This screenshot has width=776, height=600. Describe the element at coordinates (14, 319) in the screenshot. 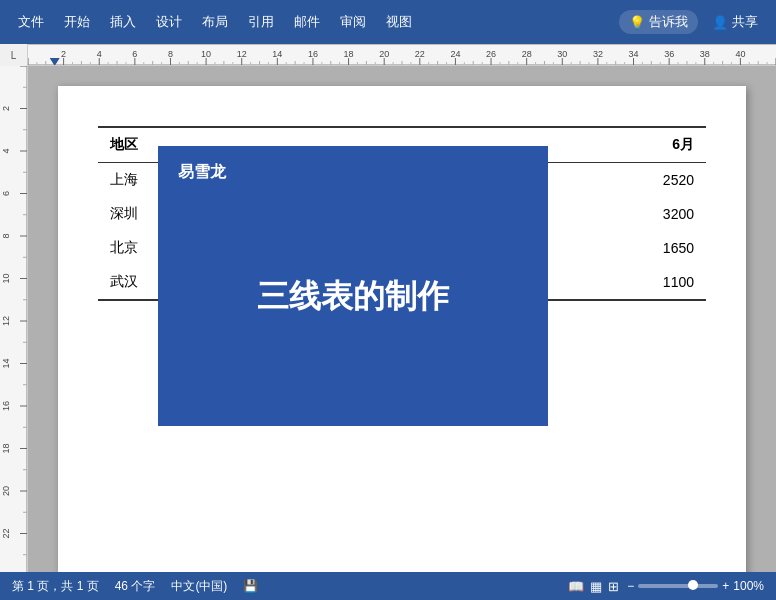

I see `vertical-ruler` at that location.